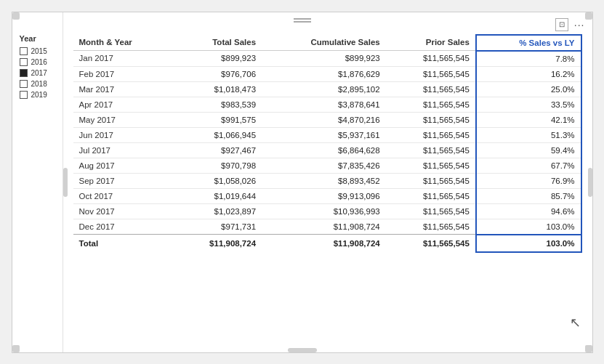 The image size is (604, 364). What do you see at coordinates (39, 51) in the screenshot?
I see `legend-label-2015: 2015` at bounding box center [39, 51].